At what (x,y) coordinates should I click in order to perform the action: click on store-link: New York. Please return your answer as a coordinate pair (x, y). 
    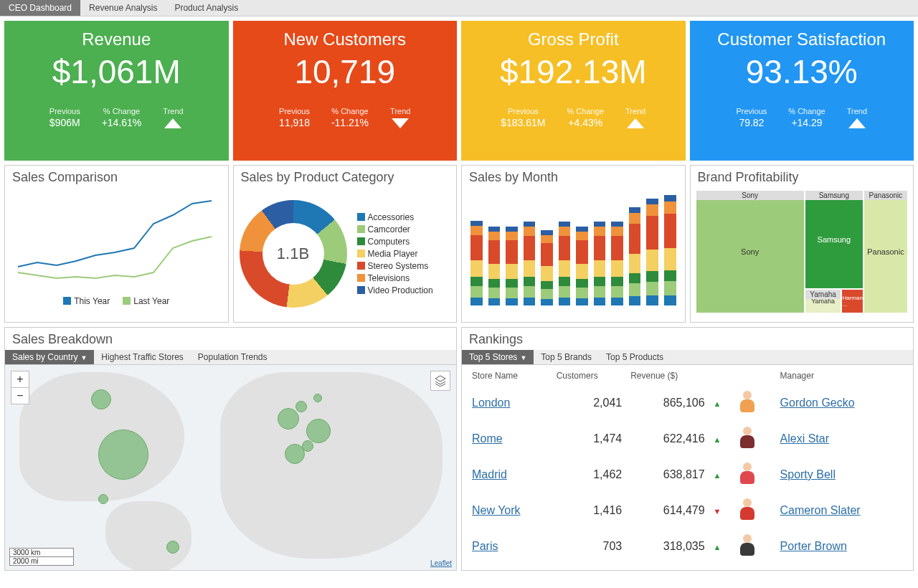
    Looking at the image, I should click on (496, 511).